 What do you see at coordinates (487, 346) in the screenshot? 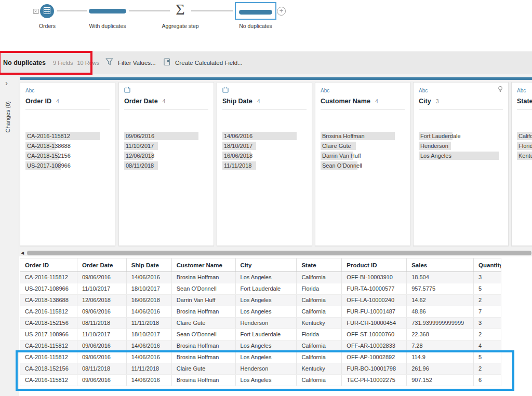
I see `grid-cell: 4` at bounding box center [487, 346].